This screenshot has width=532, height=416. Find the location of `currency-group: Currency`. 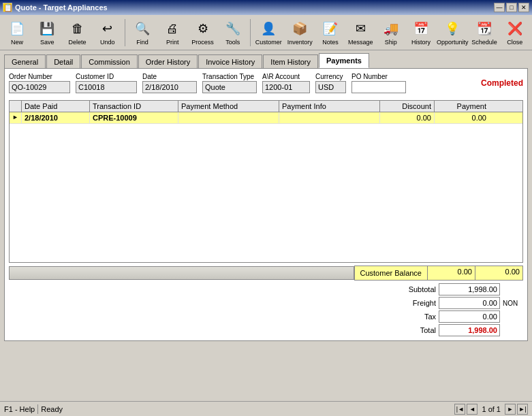

currency-group: Currency is located at coordinates (331, 83).